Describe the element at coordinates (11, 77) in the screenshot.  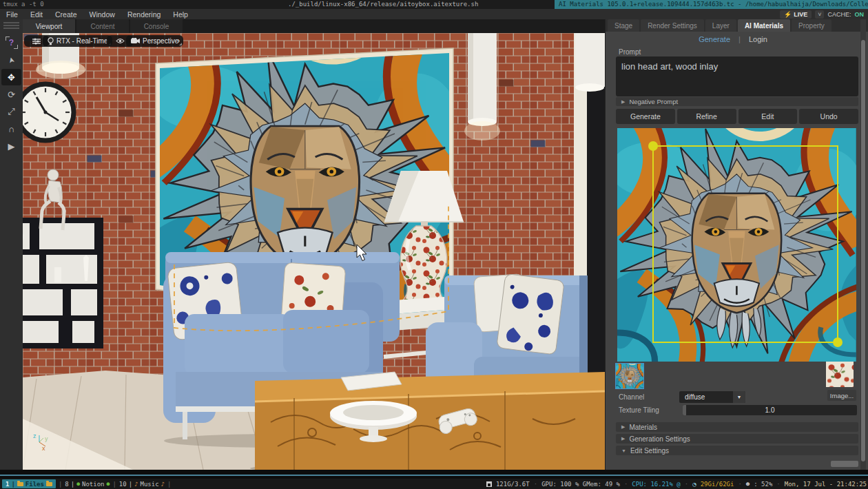
I see `move-tool: ✥` at that location.